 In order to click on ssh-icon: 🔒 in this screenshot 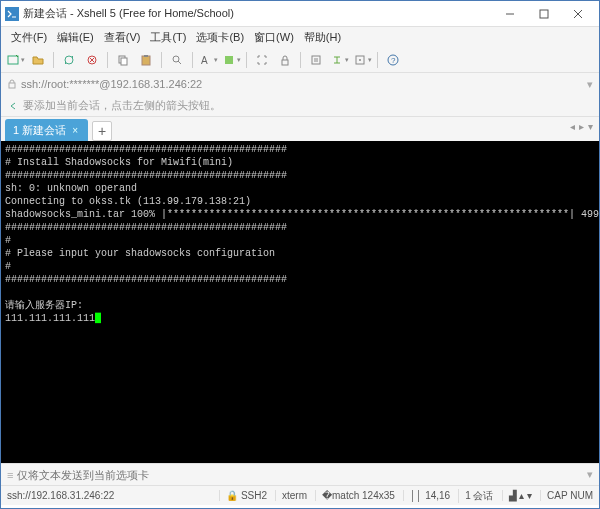, I will do `click(232, 496)`.